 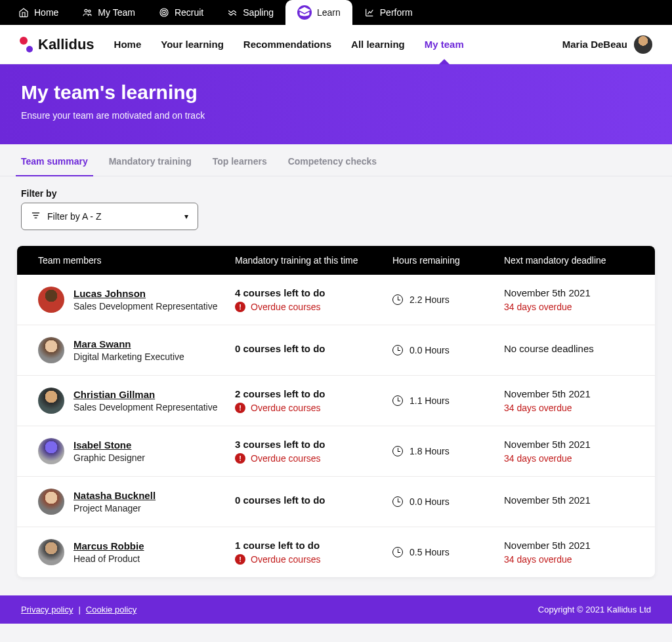 What do you see at coordinates (110, 216) in the screenshot?
I see `filter-dropdown: Filter by A - Z ▾` at bounding box center [110, 216].